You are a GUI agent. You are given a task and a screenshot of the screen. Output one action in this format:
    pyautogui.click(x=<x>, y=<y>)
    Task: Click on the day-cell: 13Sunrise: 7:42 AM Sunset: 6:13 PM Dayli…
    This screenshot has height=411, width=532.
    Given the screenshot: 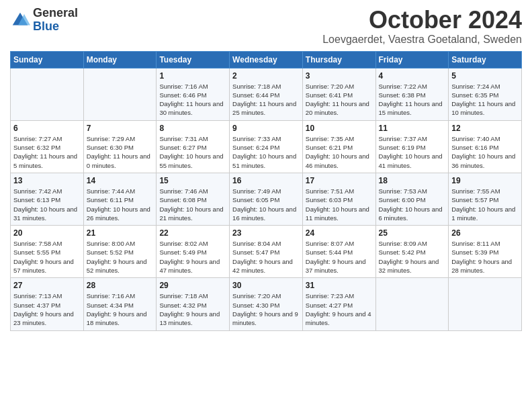 What is the action you would take?
    pyautogui.click(x=47, y=199)
    